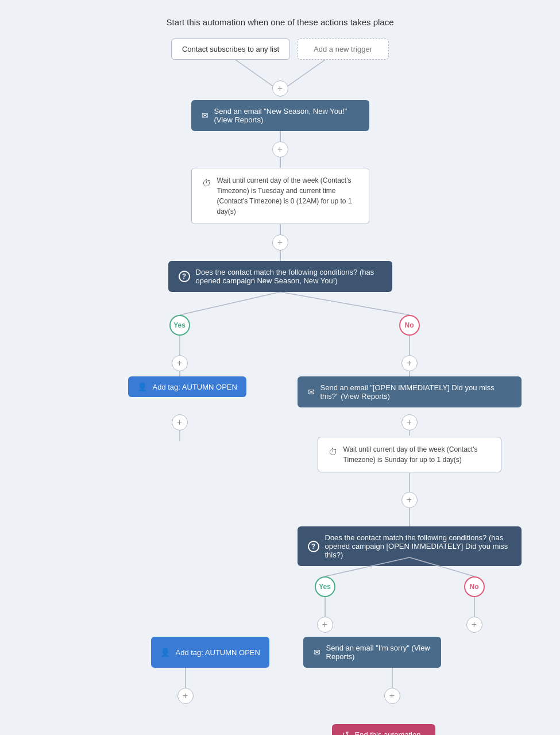 The width and height of the screenshot is (560, 735). I want to click on final-connectors: + +, so click(280, 691).